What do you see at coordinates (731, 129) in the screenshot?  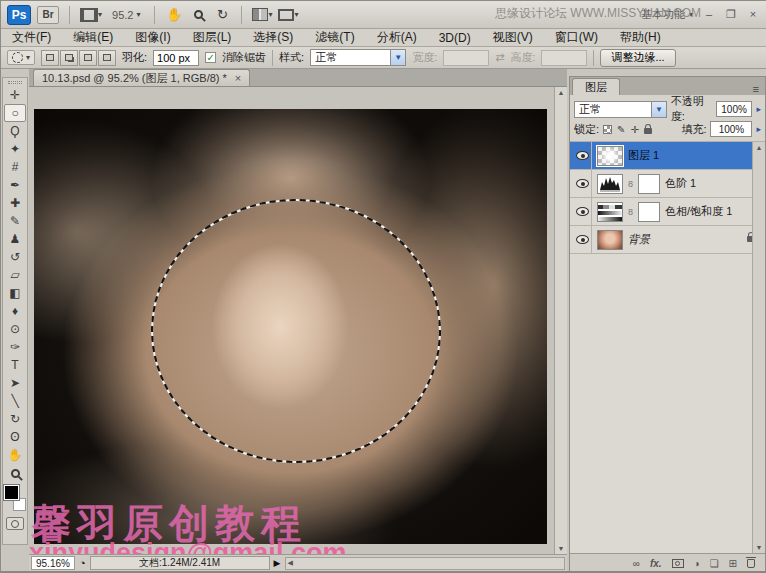 I see `fill-field: 100%` at bounding box center [731, 129].